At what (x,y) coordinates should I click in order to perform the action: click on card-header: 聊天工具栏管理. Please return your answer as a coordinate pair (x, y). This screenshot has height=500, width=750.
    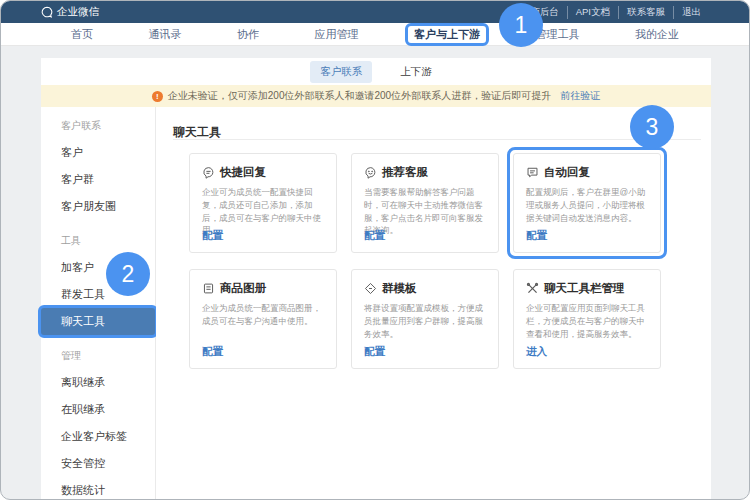
    Looking at the image, I should click on (587, 288).